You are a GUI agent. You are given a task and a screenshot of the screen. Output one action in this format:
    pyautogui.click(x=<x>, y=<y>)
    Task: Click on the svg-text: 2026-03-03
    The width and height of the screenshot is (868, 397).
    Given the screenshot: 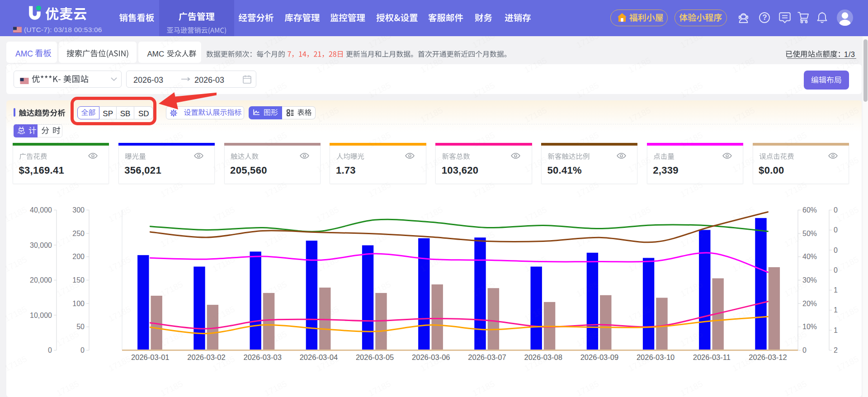 What is the action you would take?
    pyautogui.click(x=262, y=357)
    